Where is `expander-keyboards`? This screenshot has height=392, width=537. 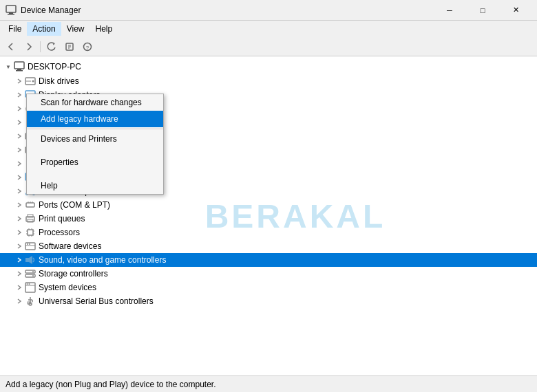
expander-keyboards is located at coordinates (19, 150).